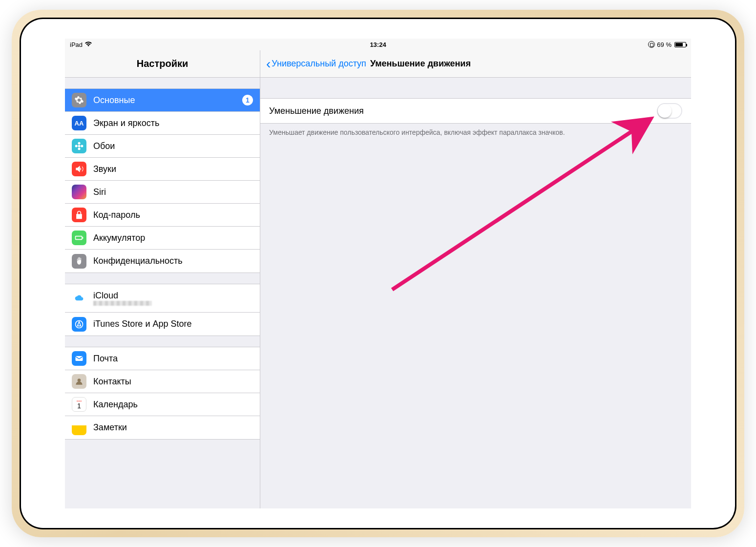 The image size is (756, 547). Describe the element at coordinates (173, 428) in the screenshot. I see `sidebar-item-label: Заметки` at that location.